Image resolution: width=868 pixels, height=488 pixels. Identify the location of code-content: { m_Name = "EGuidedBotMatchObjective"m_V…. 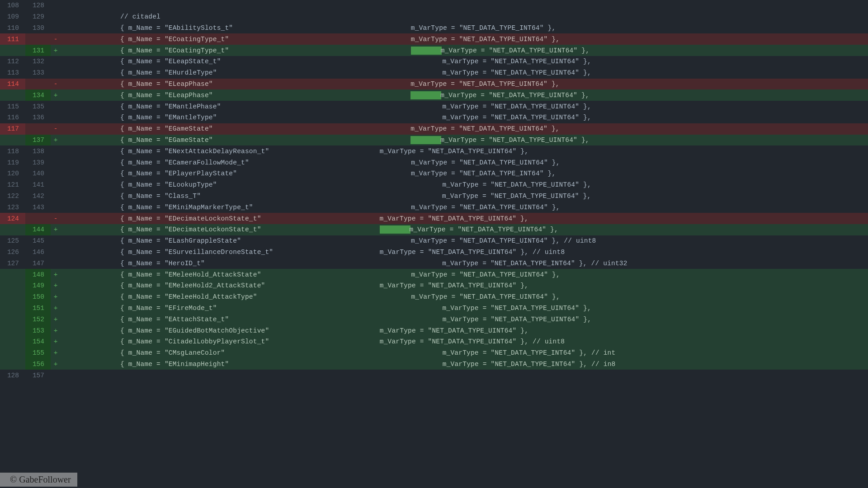
(464, 331).